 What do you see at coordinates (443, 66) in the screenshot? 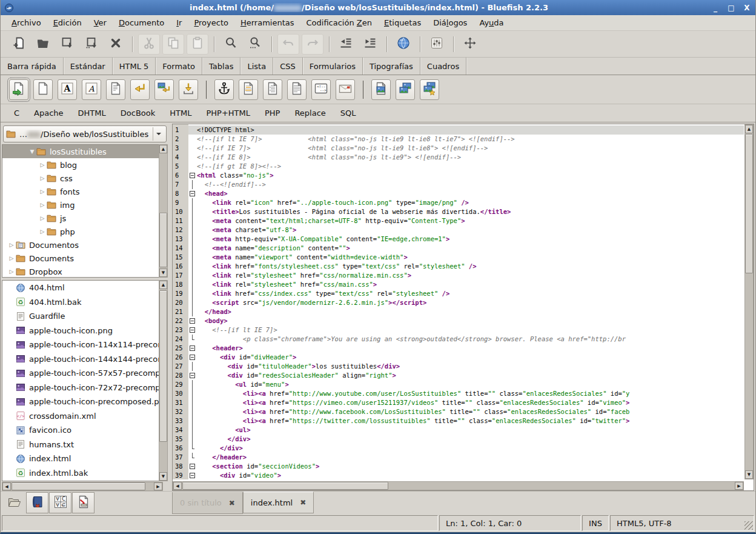
I see `toolbar-tab-cuadros: Cuadros` at bounding box center [443, 66].